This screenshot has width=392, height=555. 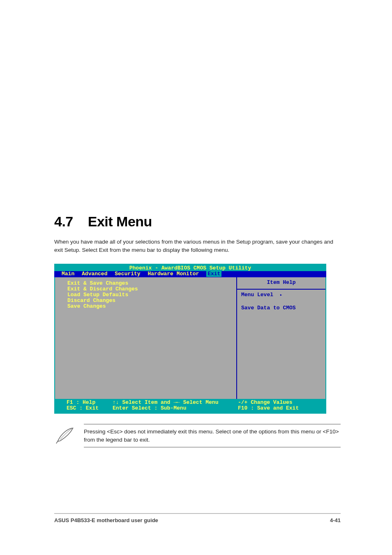 What do you see at coordinates (66, 435) in the screenshot?
I see `feather-pen-icon` at bounding box center [66, 435].